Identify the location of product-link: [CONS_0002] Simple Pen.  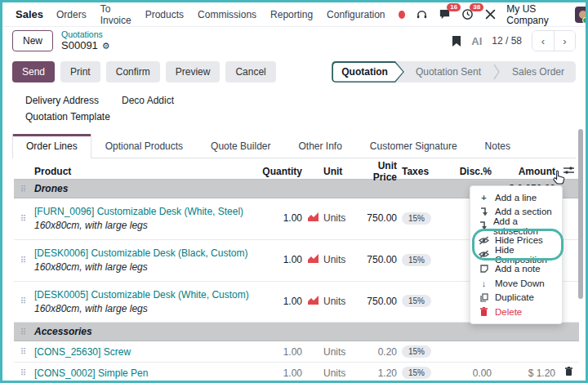
(91, 373).